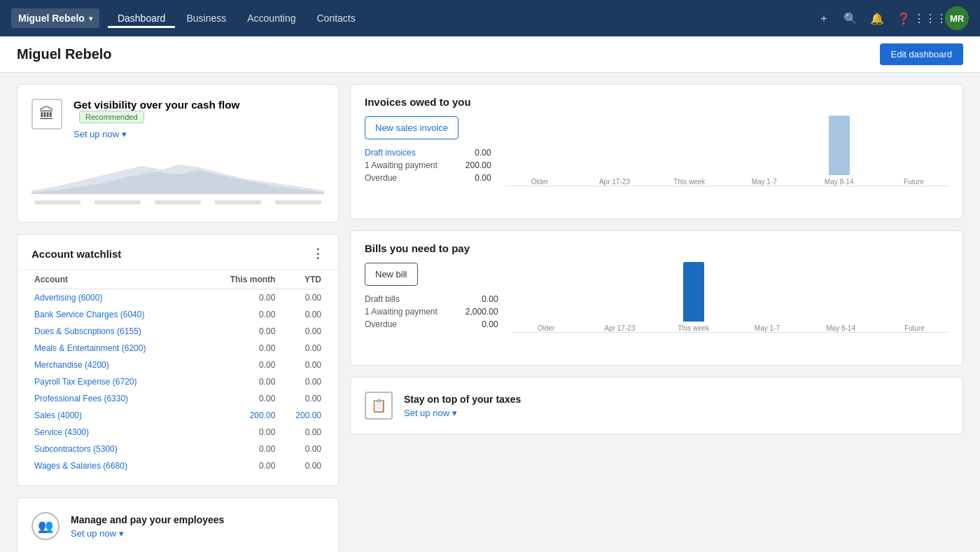  I want to click on cashflow-setup-link: Set up now ▾, so click(157, 134).